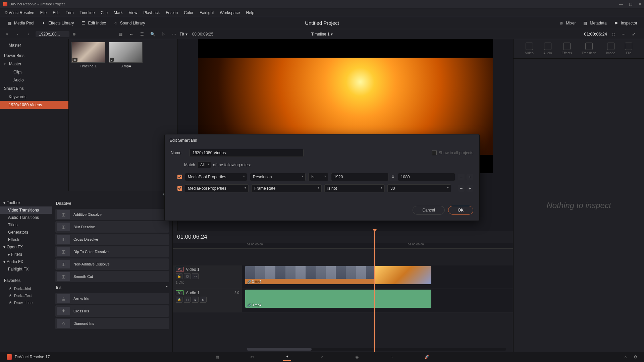  Describe the element at coordinates (230, 13) in the screenshot. I see `menu-item: Workspace` at that location.